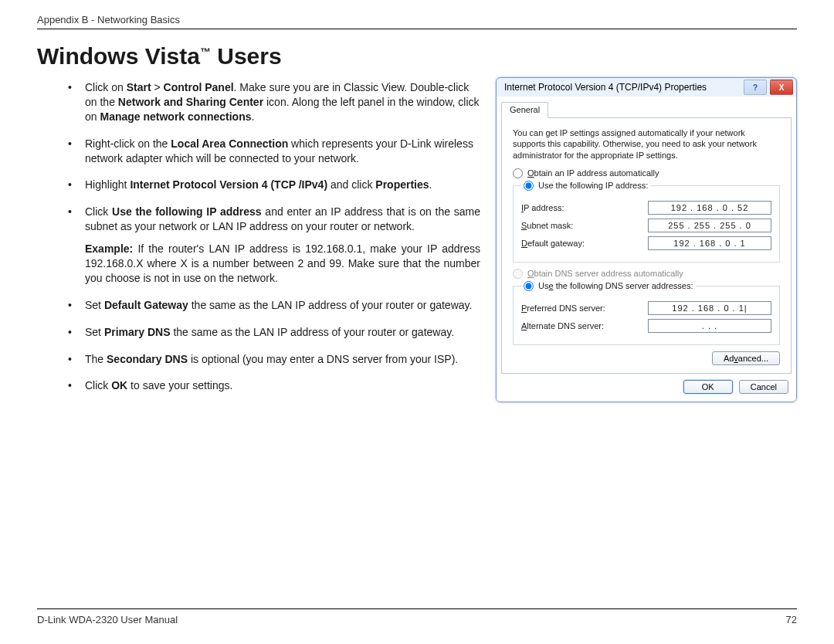 The image size is (834, 644). I want to click on step-click-ok: Click OK to save your settings., so click(432, 386).